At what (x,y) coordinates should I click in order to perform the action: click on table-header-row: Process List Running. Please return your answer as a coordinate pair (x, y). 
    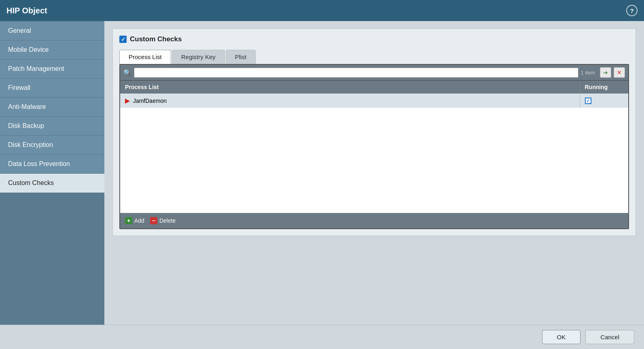
    Looking at the image, I should click on (374, 87).